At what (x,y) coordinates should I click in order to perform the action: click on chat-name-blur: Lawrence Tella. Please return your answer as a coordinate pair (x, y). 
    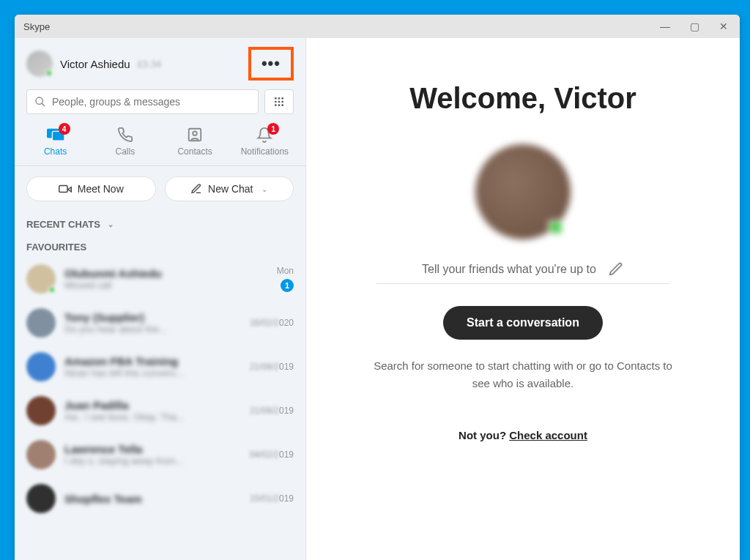
    Looking at the image, I should click on (152, 449).